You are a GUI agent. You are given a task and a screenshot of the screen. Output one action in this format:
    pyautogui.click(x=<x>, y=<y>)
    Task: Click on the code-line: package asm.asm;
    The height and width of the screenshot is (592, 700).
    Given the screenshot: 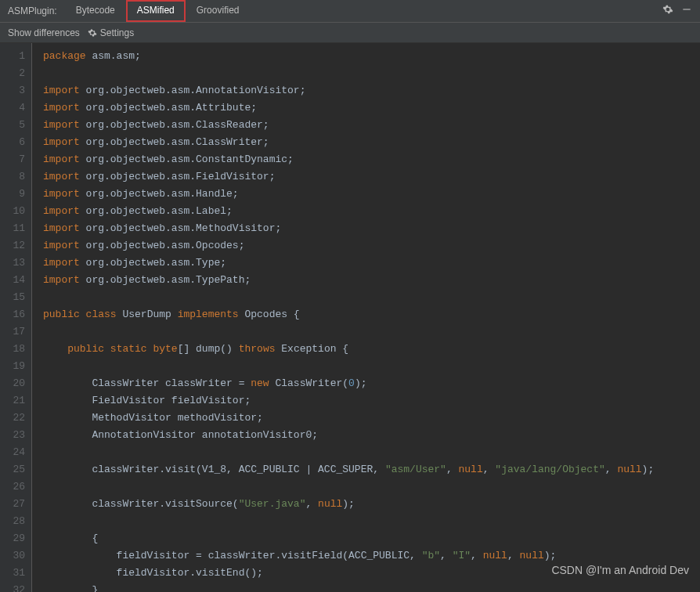 What is the action you would take?
    pyautogui.click(x=371, y=56)
    